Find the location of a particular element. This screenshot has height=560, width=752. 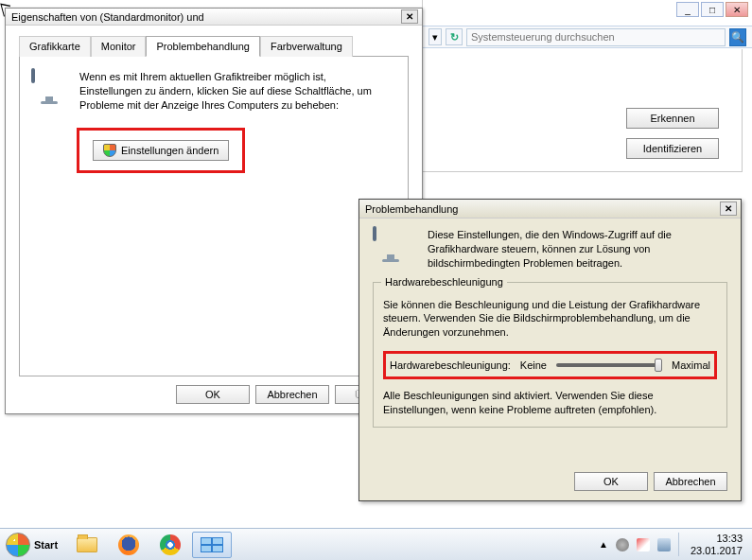

dialog-title: Eigenschaften von (Standardmonitor) und is located at coordinates (205, 17).